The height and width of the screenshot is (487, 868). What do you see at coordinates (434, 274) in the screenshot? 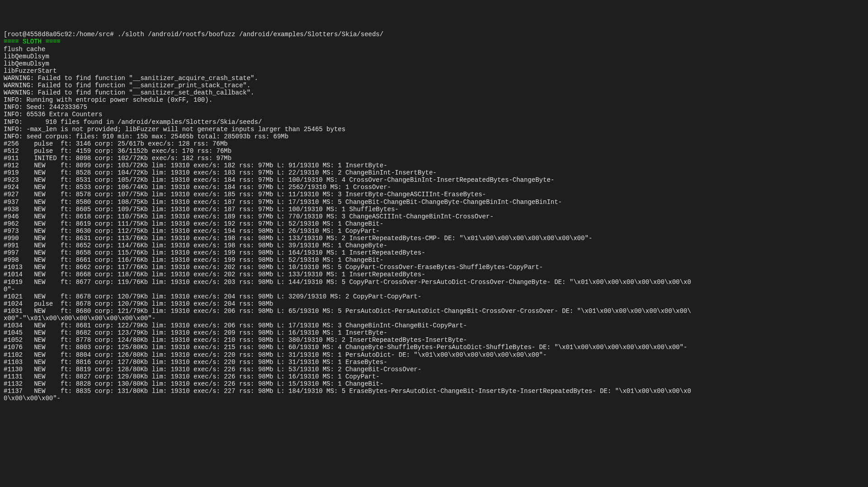
I see `output-line: #1014 NEW ft: 8668 corp: 118/76Kb lim: 1…` at bounding box center [434, 274].